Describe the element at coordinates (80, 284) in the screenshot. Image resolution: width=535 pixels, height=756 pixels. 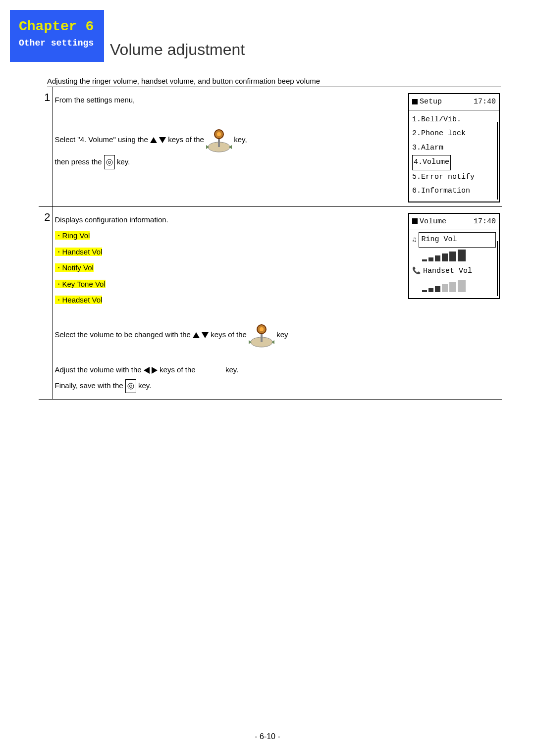
I see `bullet-item: ・Key Tone Vol` at that location.